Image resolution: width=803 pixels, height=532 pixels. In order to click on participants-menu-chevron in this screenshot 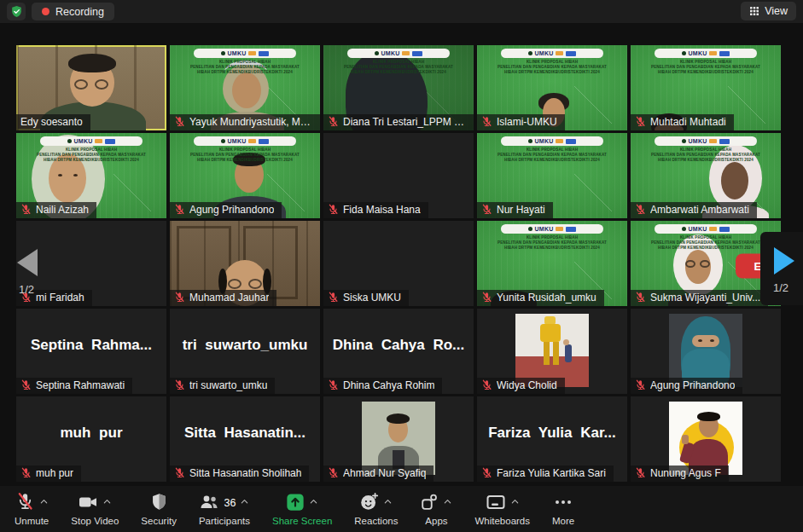, I will do `click(244, 503)`.